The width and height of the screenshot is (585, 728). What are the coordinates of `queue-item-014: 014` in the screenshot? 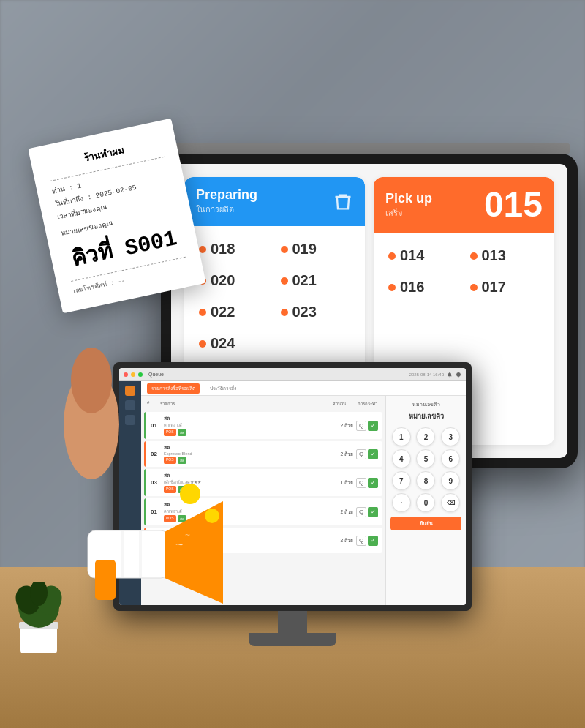 It's located at (423, 256).